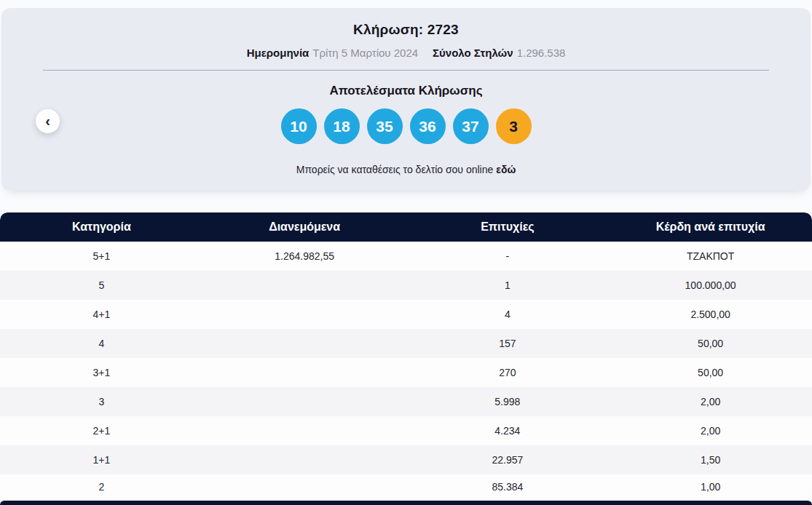 This screenshot has width=812, height=505. What do you see at coordinates (508, 431) in the screenshot?
I see `table-cell: 4.234` at bounding box center [508, 431].